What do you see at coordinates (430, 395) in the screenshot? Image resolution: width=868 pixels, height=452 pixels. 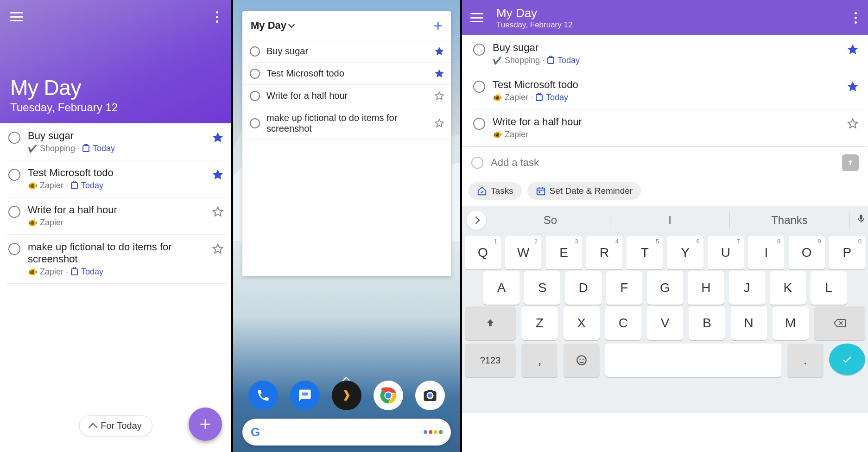 I see `dock-camera` at bounding box center [430, 395].